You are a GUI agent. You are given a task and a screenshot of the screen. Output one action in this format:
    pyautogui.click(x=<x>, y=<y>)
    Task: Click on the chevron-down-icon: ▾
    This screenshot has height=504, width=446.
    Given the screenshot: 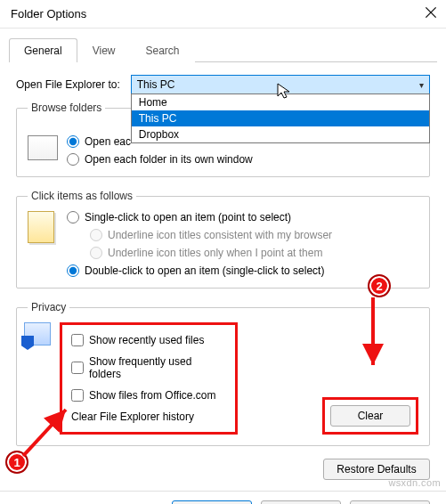 What is the action you would take?
    pyautogui.click(x=422, y=85)
    